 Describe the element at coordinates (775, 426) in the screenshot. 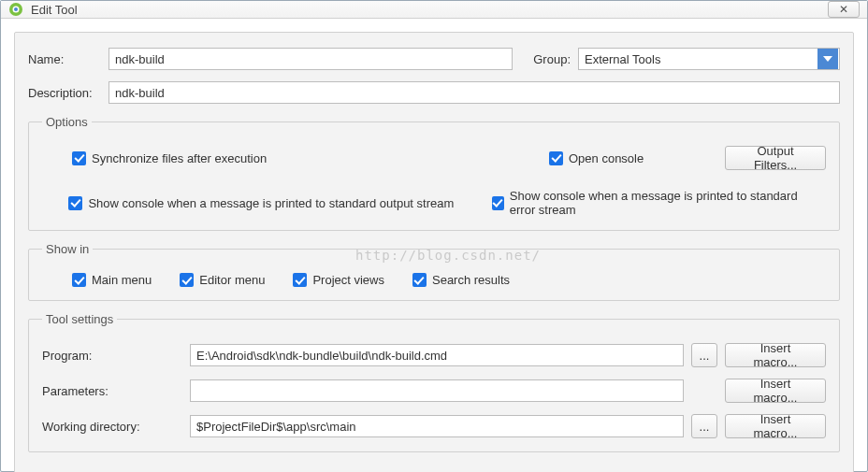

I see `workdir-insert-macro-button: Insert macro...` at that location.